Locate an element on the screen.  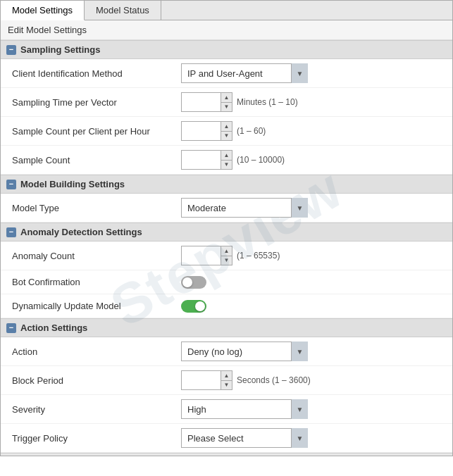
dynamic-update-control is located at coordinates (313, 306).